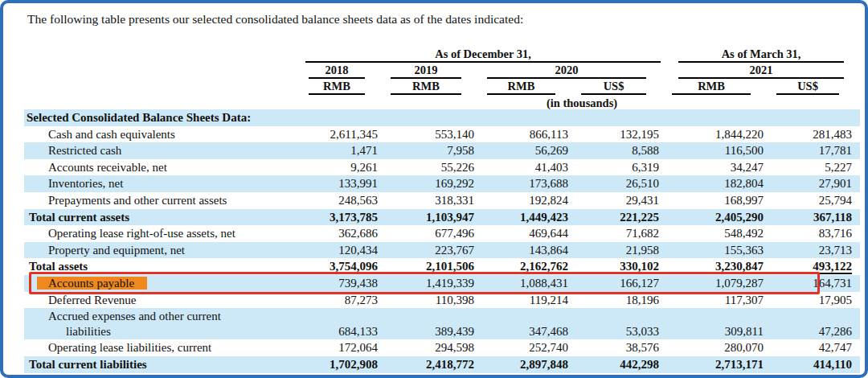 Image resolution: width=868 pixels, height=378 pixels. What do you see at coordinates (345, 201) in the screenshot?
I see `cell-value: 248,563` at bounding box center [345, 201].